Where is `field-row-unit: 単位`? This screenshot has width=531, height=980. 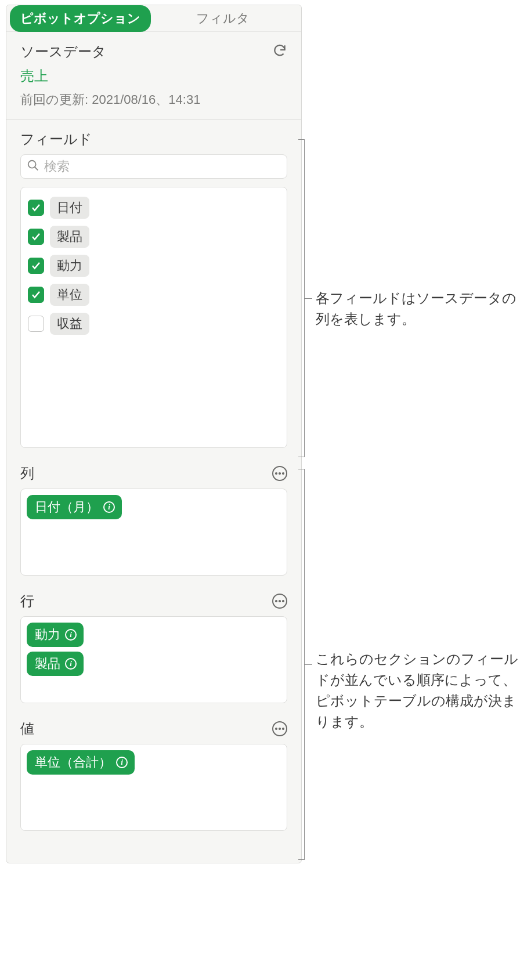 field-row-unit: 単位 is located at coordinates (154, 295).